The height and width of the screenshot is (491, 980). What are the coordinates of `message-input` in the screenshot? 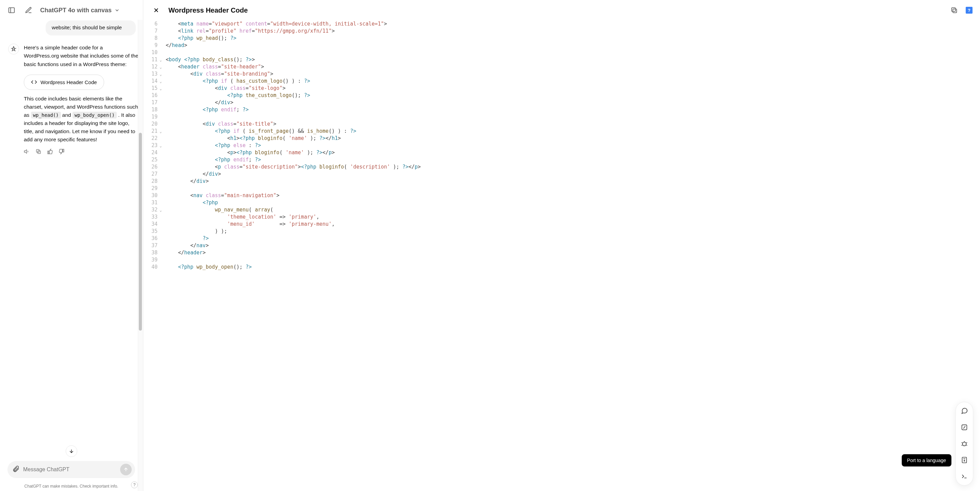 It's located at (70, 470).